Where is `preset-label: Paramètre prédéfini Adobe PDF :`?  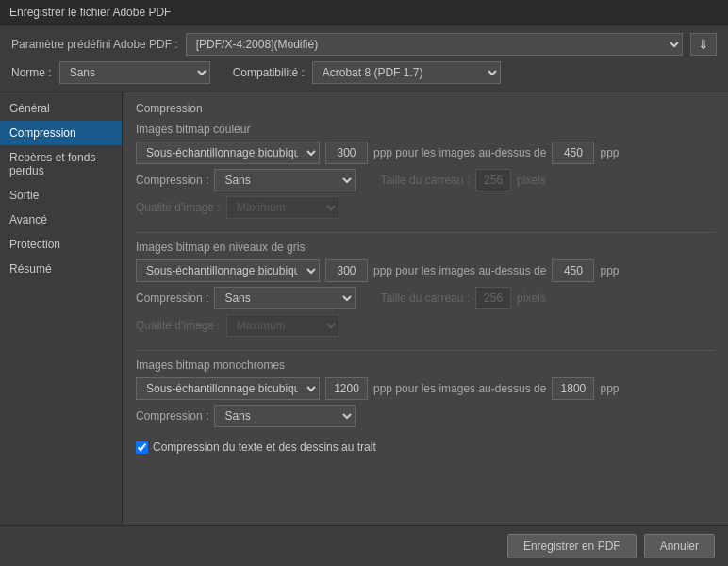
preset-label: Paramètre prédéfini Adobe PDF : is located at coordinates (94, 44).